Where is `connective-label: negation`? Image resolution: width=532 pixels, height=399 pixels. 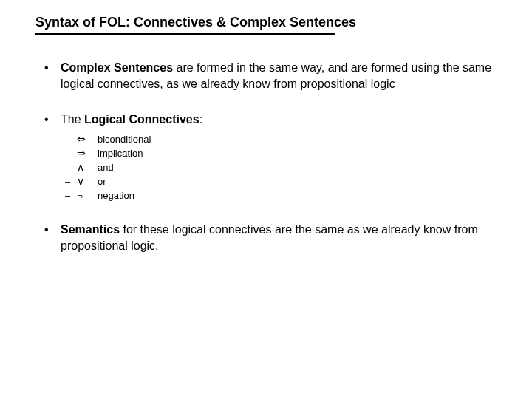
connective-label: negation is located at coordinates (300, 195).